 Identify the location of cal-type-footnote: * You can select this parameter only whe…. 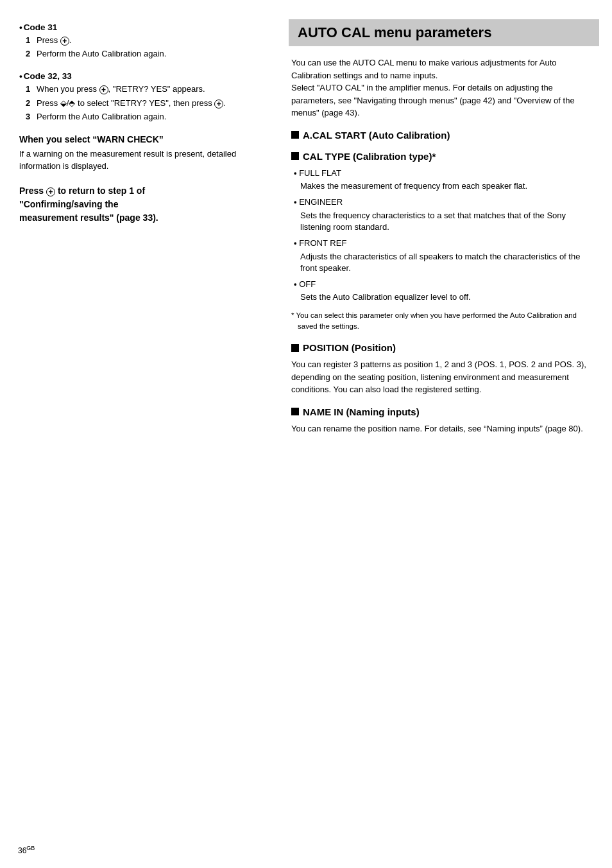
(444, 321).